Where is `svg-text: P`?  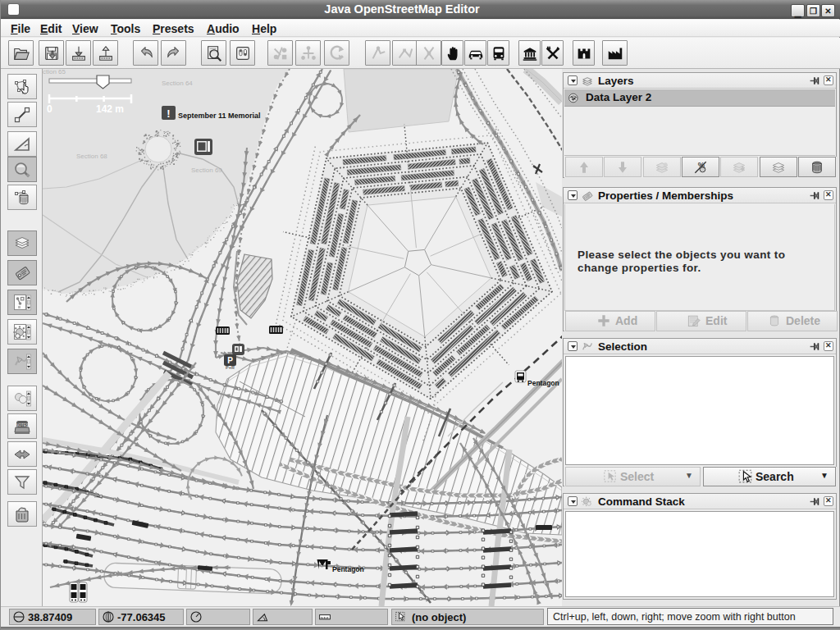 svg-text: P is located at coordinates (230, 361).